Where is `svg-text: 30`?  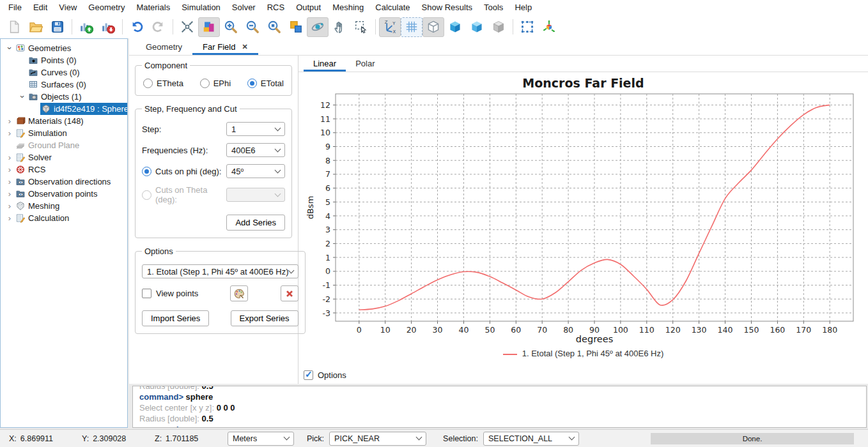
svg-text: 30 is located at coordinates (437, 330).